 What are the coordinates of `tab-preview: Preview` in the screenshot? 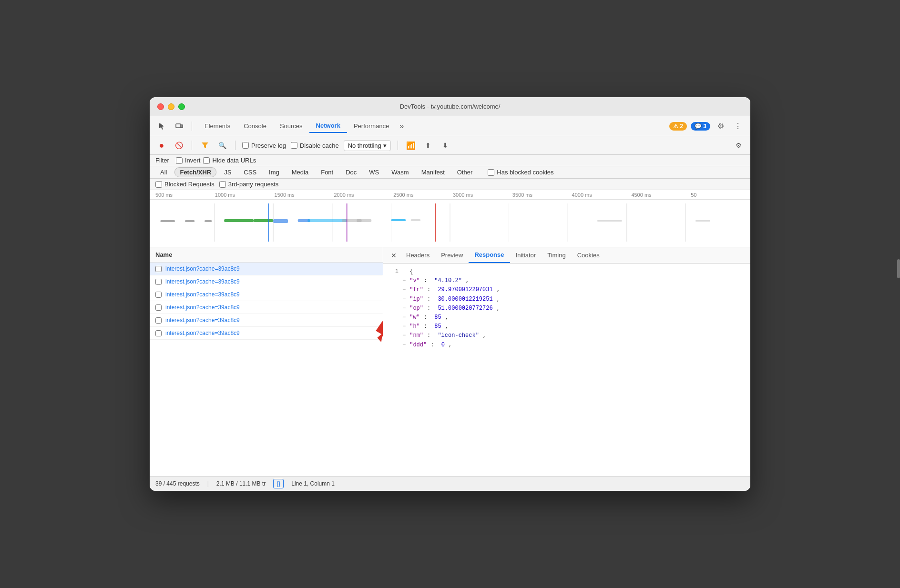 It's located at (452, 255).